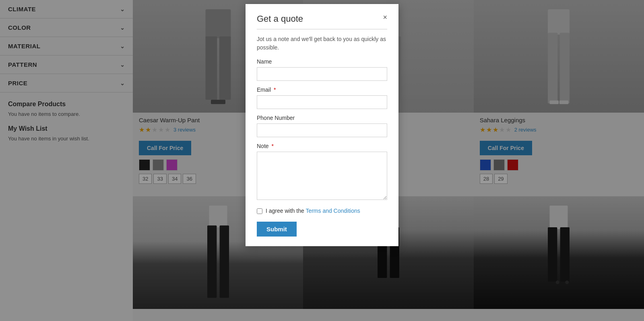 The width and height of the screenshot is (644, 321). What do you see at coordinates (274, 90) in the screenshot?
I see `email-required-star: *` at bounding box center [274, 90].